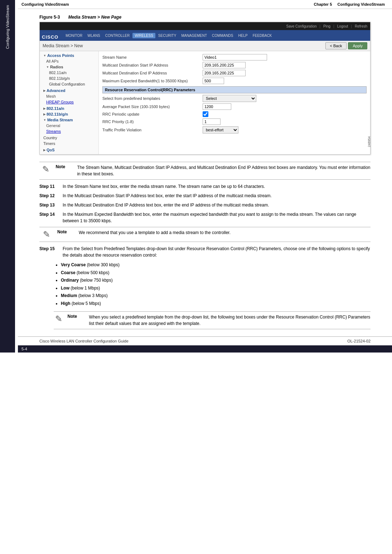 Image resolution: width=392 pixels, height=554 pixels. What do you see at coordinates (155, 233) in the screenshot?
I see `note2-text: We recommend that you use a template to …` at bounding box center [155, 233].